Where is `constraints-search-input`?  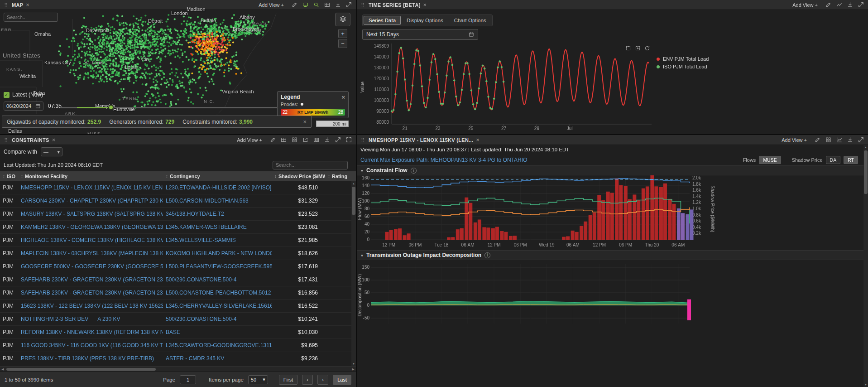 constraints-search-input is located at coordinates (310, 165).